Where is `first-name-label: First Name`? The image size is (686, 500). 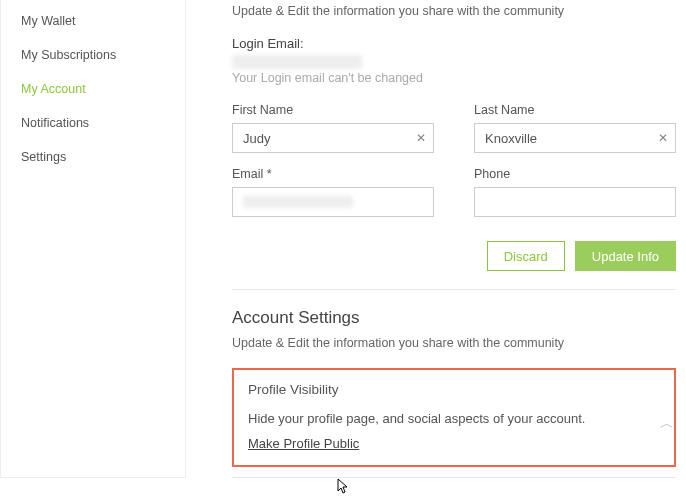 first-name-label: First Name is located at coordinates (333, 110).